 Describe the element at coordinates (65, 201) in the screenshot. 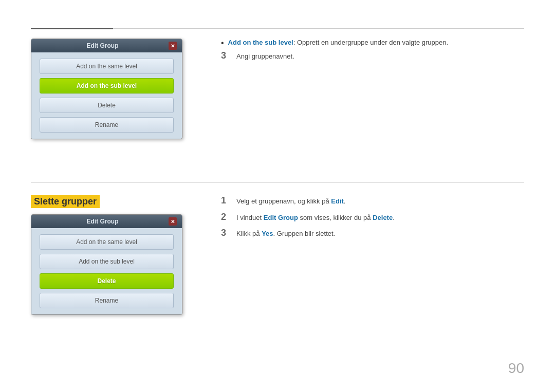

I see `section2-heading-text: Slette grupper` at that location.